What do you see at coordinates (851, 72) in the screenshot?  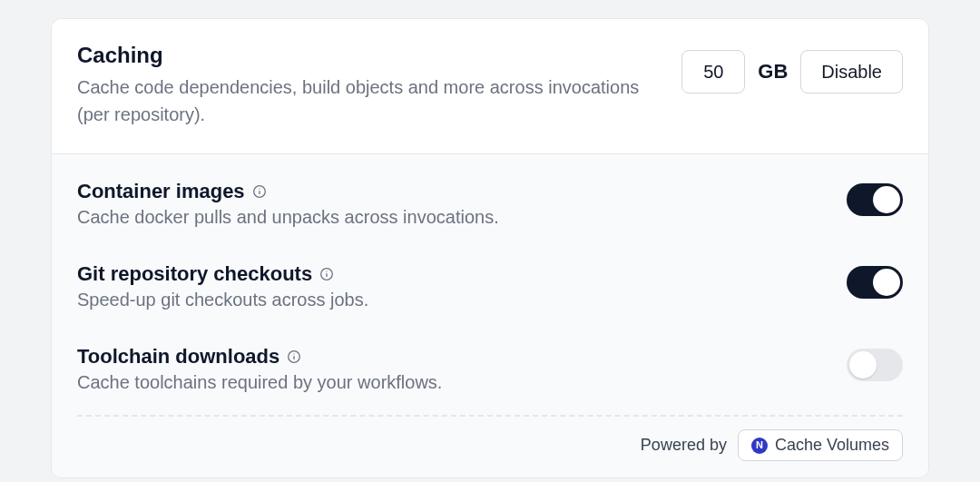 I see `disable-button: Disable` at bounding box center [851, 72].